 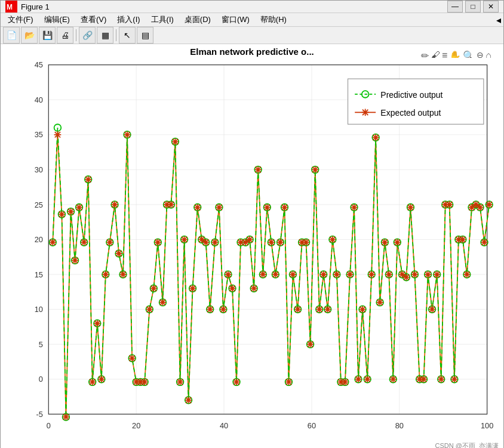 I want to click on minimize-button: —, so click(x=455, y=7).